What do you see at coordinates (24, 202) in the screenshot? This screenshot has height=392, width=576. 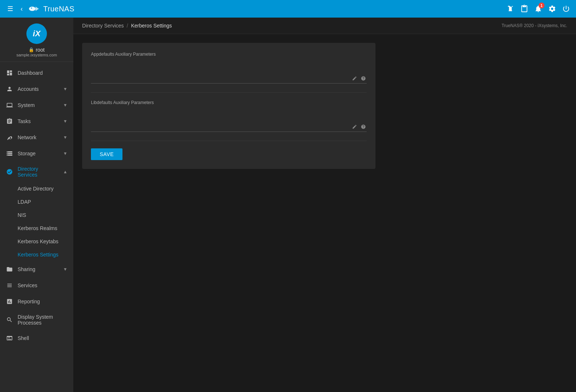 I see `sub-item-label: LDAP` at bounding box center [24, 202].